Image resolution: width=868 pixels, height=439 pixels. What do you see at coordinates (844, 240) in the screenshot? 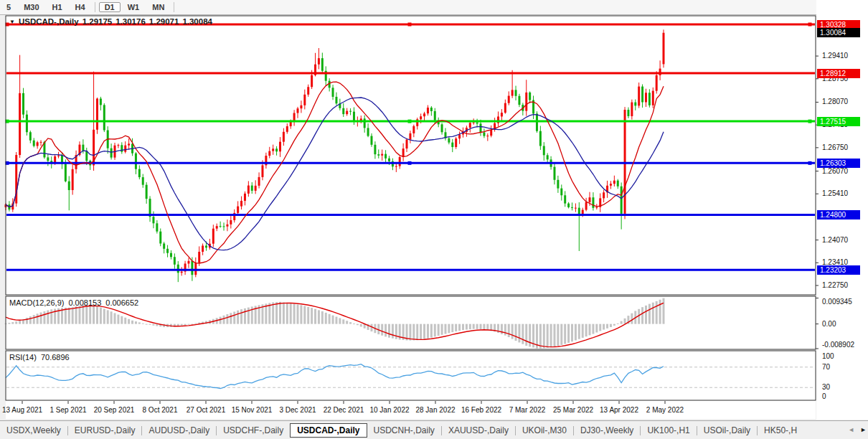
I see `price-tick-label: 1.24070` at bounding box center [844, 240].